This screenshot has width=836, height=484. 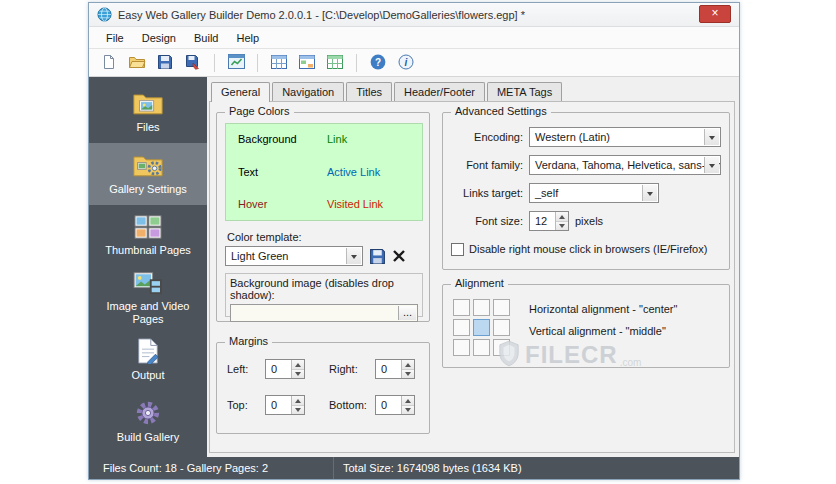 What do you see at coordinates (148, 298) in the screenshot?
I see `sidebar-item-image-video-pages: Image and Video Pages` at bounding box center [148, 298].